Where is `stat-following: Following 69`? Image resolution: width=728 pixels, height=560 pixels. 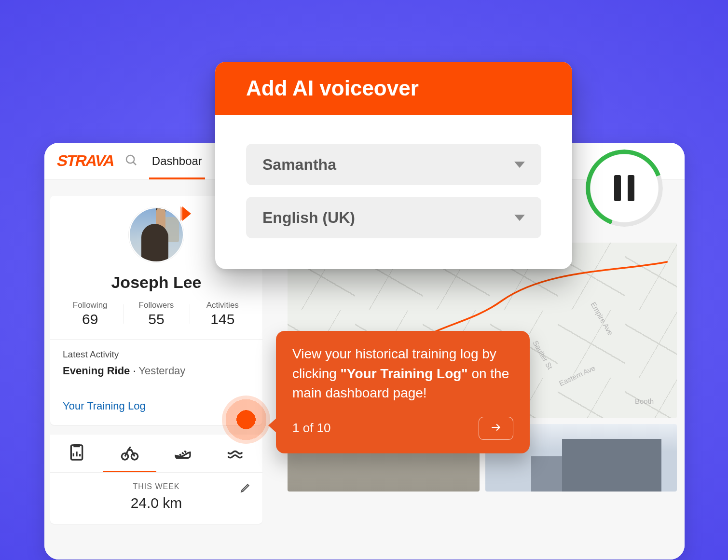 stat-following: Following 69 is located at coordinates (90, 314).